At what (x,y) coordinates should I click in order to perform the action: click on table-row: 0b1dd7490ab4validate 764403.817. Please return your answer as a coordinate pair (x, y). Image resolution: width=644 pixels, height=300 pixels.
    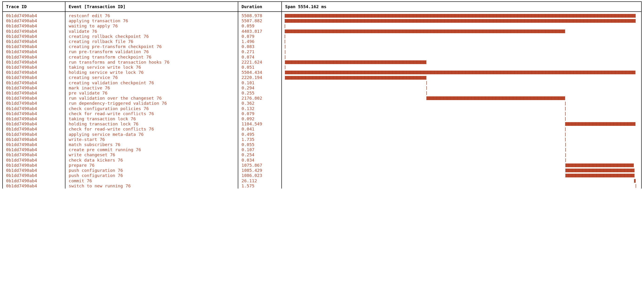
    Looking at the image, I should click on (322, 31).